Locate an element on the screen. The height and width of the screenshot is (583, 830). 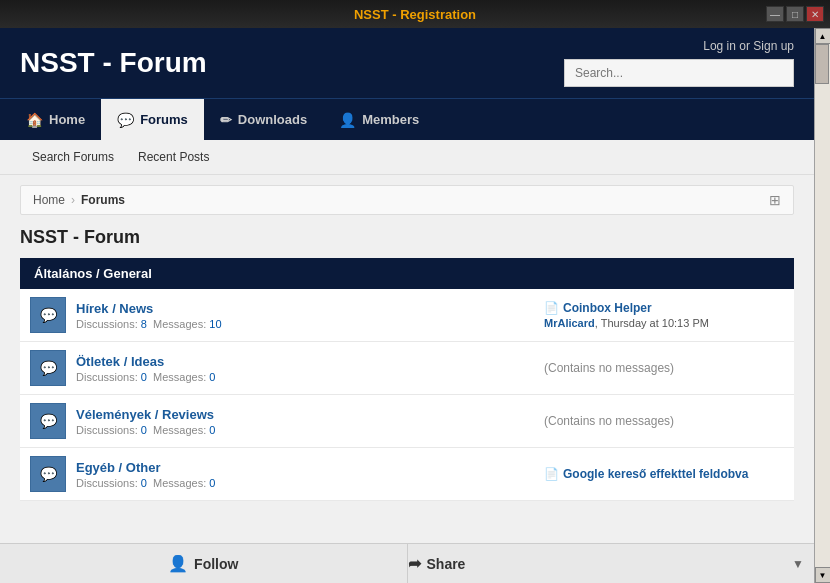
breadcrumb-current: Forums is located at coordinates (103, 200).